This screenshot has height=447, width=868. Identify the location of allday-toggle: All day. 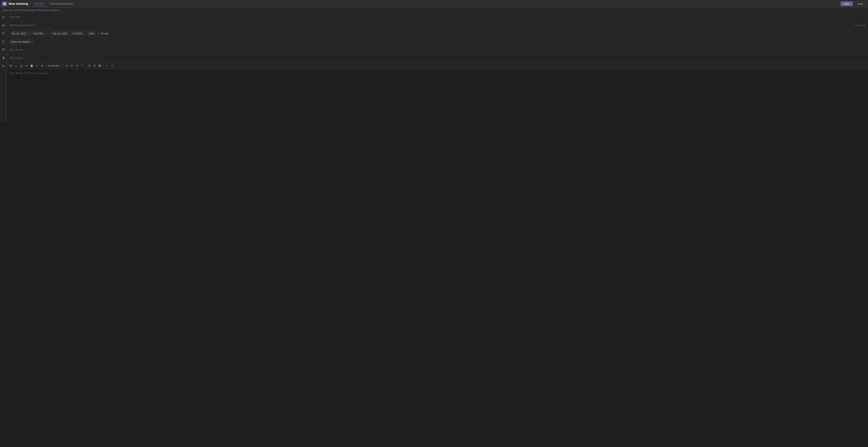
(103, 34).